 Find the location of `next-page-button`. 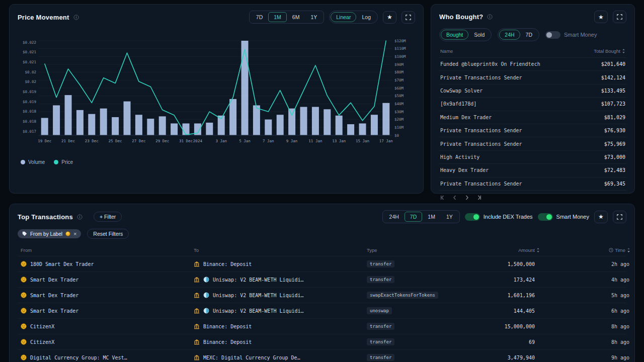

next-page-button is located at coordinates (467, 198).